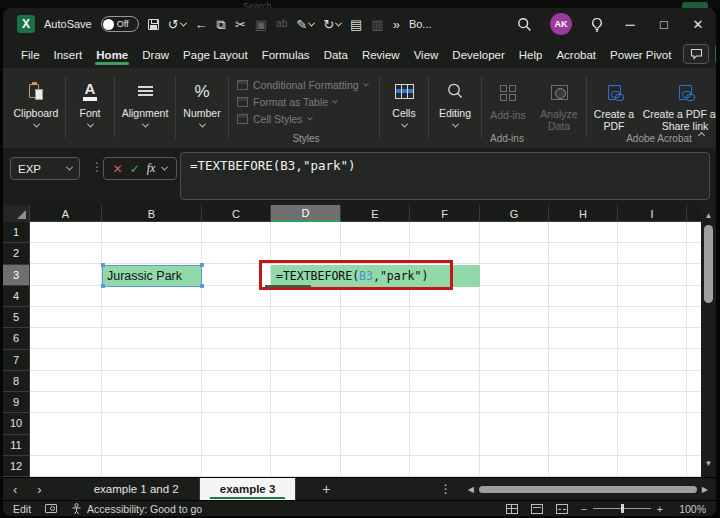 The width and height of the screenshot is (720, 518). What do you see at coordinates (302, 84) in the screenshot?
I see `conditional-formatting-button: Conditional Formatting` at bounding box center [302, 84].